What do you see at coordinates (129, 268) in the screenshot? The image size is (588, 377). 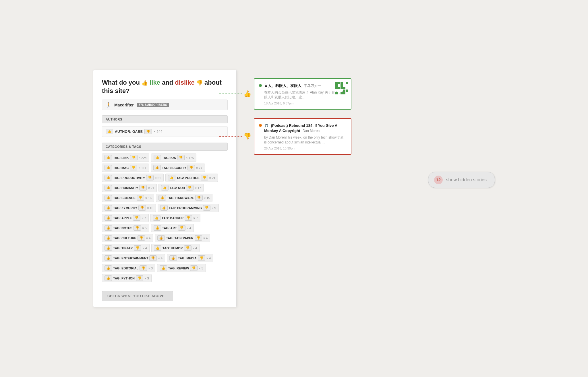 I see `tag-item: 👍TAG: EDITORIAL👎× 3` at bounding box center [129, 268].